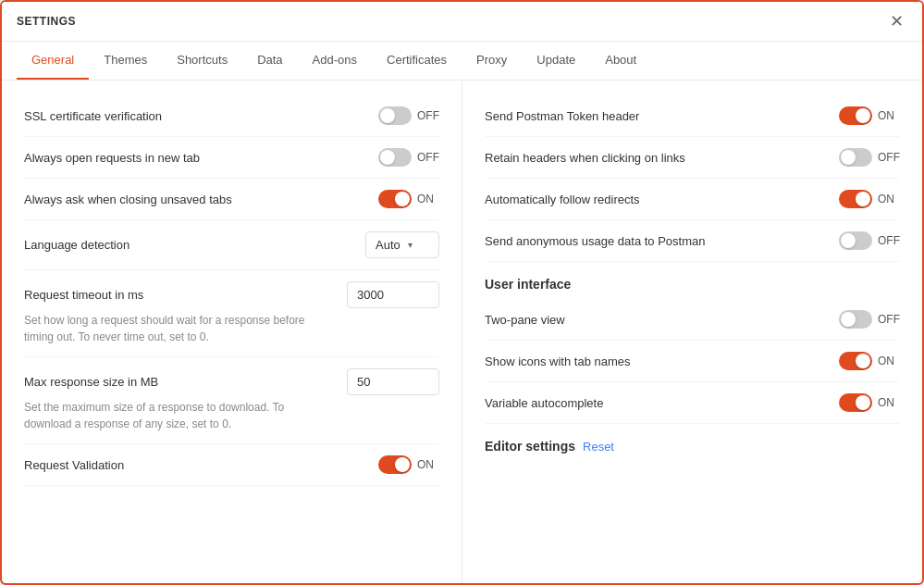 Image resolution: width=924 pixels, height=585 pixels. I want to click on closing-tabs-label: Always ask when closing unsaved tabs, so click(128, 200).